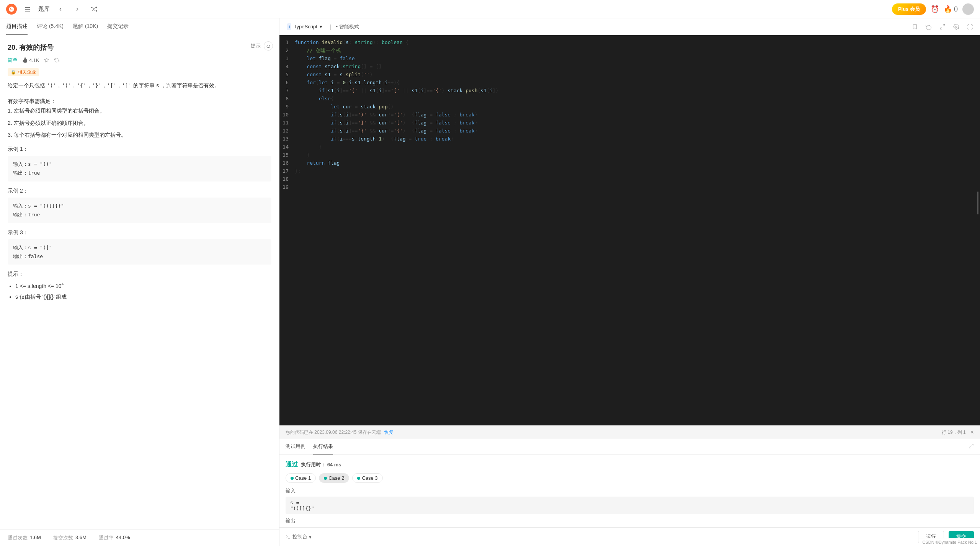  What do you see at coordinates (368, 478) in the screenshot?
I see `case-tab-3: Case 3` at bounding box center [368, 478].